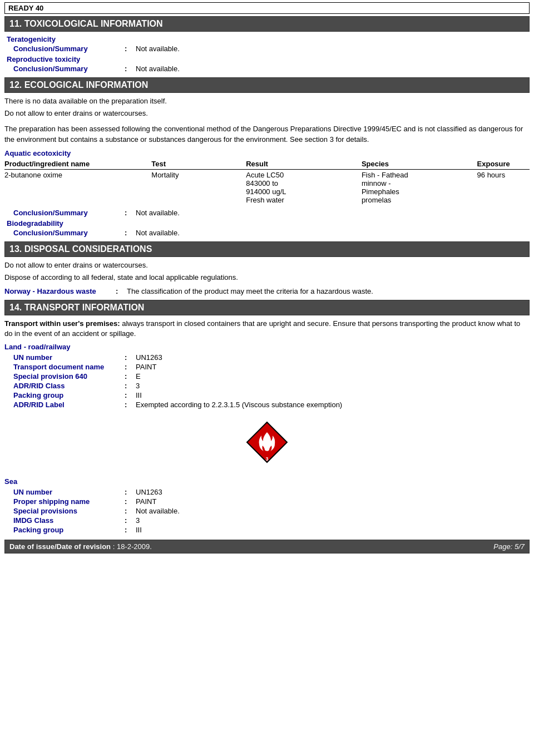 Image resolution: width=534 pixels, height=756 pixels. What do you see at coordinates (267, 8) in the screenshot?
I see `document-header: READY 40` at bounding box center [267, 8].